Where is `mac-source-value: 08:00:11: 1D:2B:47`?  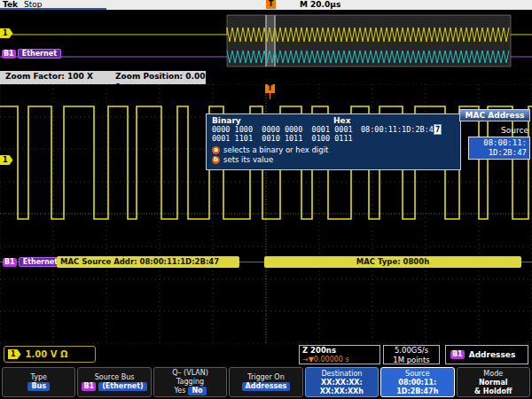
mac-source-value: 08:00:11: 1D:2B:47 is located at coordinates (499, 148).